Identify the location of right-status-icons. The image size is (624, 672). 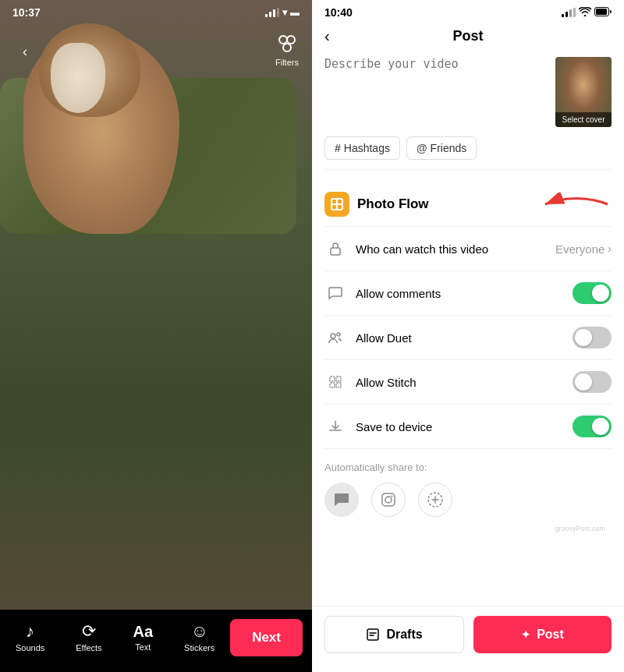
(587, 12).